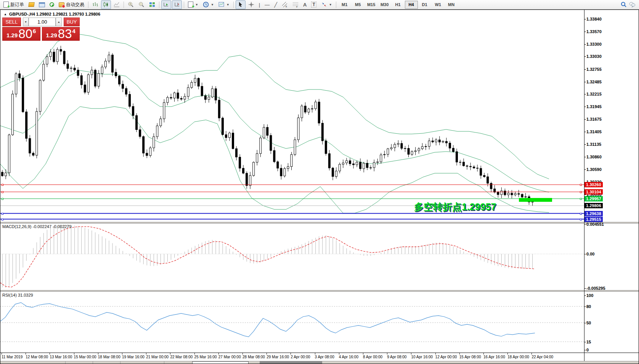  I want to click on sell-button: SELL, so click(11, 22).